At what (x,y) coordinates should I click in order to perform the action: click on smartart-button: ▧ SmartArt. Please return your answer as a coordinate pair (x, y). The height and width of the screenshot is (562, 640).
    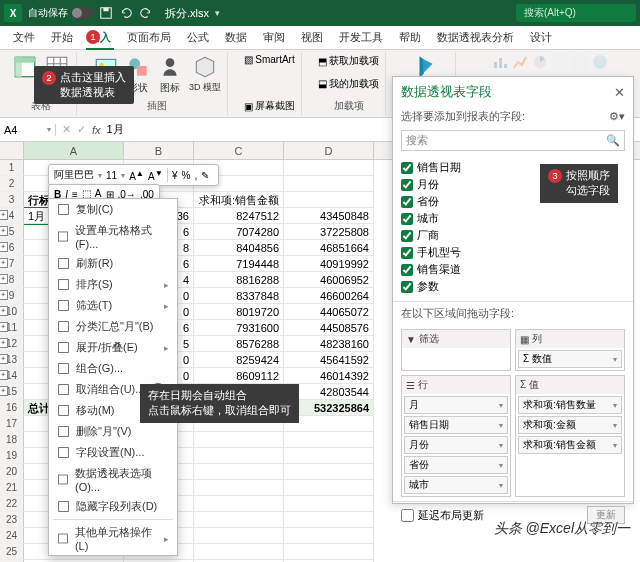
    Looking at the image, I should click on (269, 60).